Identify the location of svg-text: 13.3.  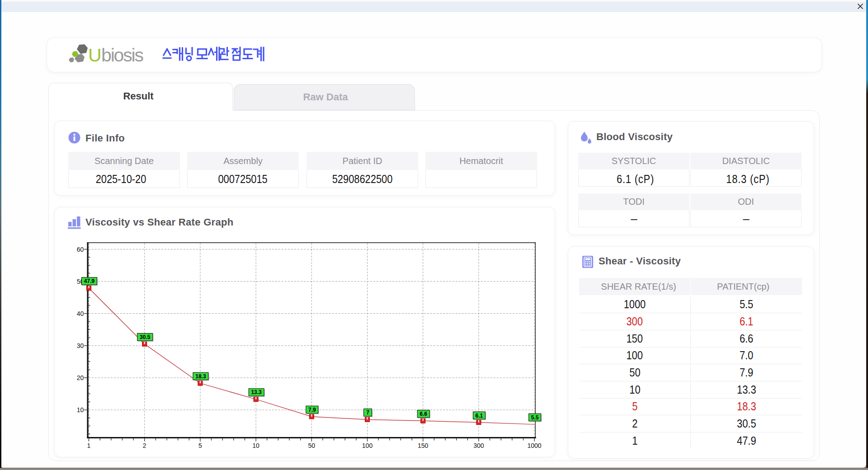
(256, 392).